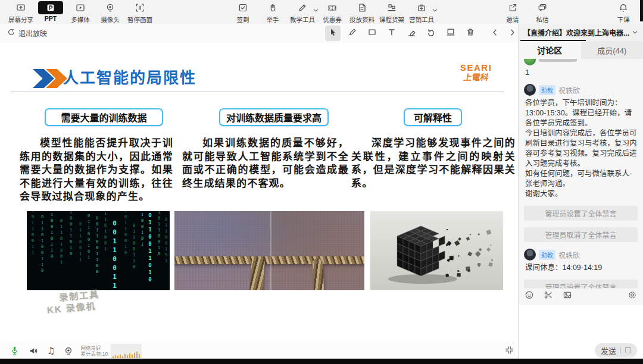  Describe the element at coordinates (51, 12) in the screenshot. I see `toolbar-item-ppt: PPT` at that location.